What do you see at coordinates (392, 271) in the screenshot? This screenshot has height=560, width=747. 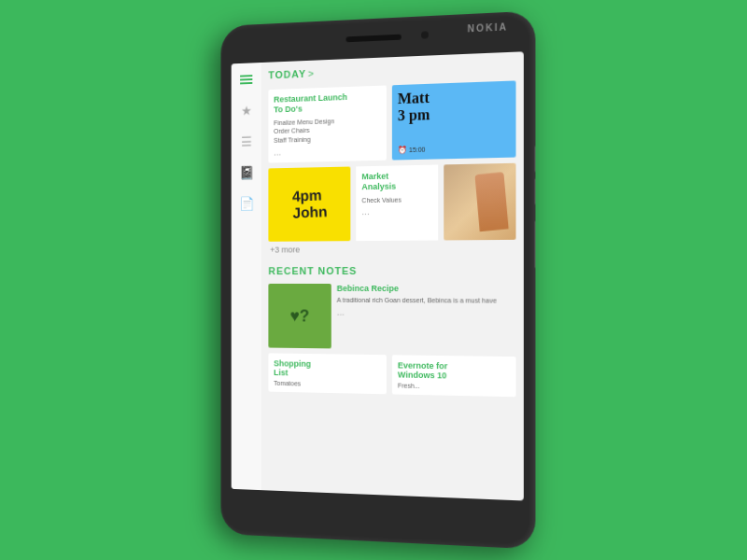 I see `recent-notes-header: RECENT NOTES` at bounding box center [392, 271].